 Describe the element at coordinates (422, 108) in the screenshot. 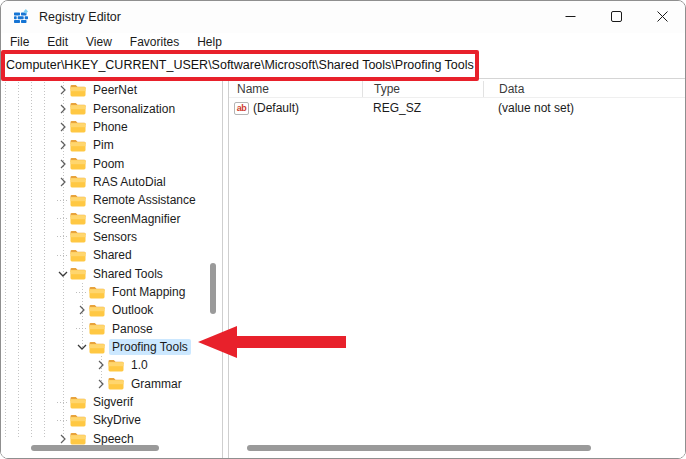

I see `value-type: REG_SZ` at that location.